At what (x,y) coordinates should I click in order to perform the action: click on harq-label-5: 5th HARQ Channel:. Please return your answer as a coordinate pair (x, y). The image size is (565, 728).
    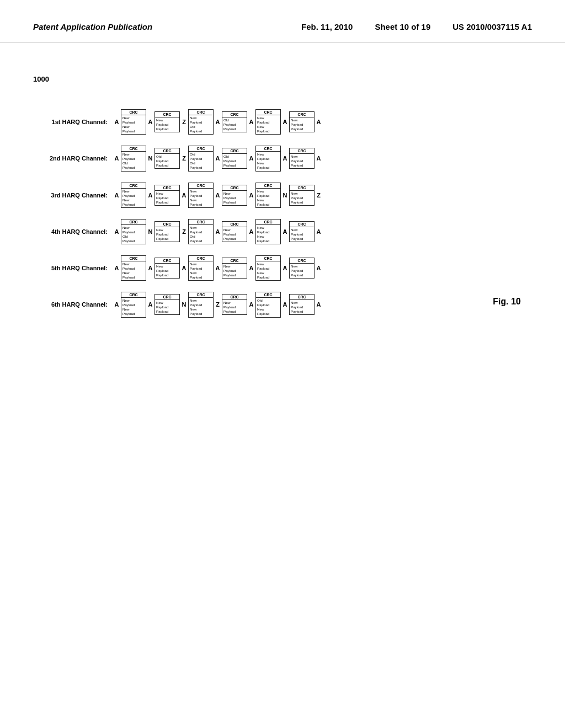
    Looking at the image, I should click on (82, 268).